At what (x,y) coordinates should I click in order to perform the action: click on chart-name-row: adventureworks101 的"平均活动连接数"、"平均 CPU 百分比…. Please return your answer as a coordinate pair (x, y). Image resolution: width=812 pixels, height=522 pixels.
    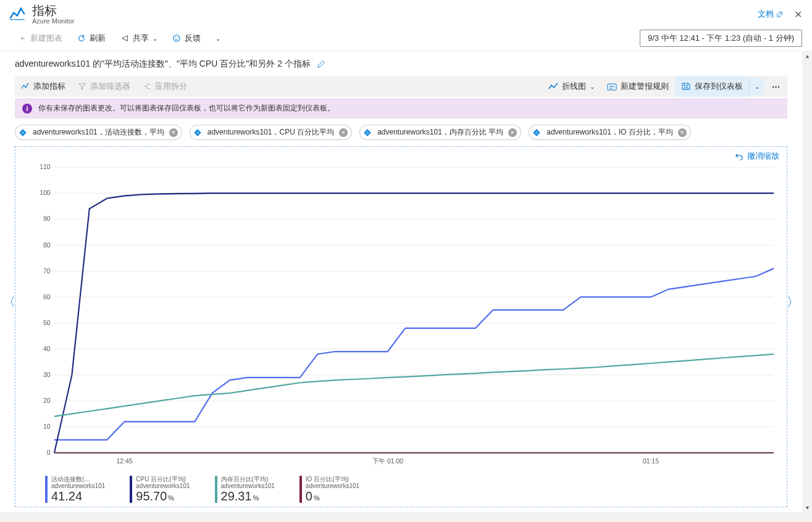
    Looking at the image, I should click on (401, 64).